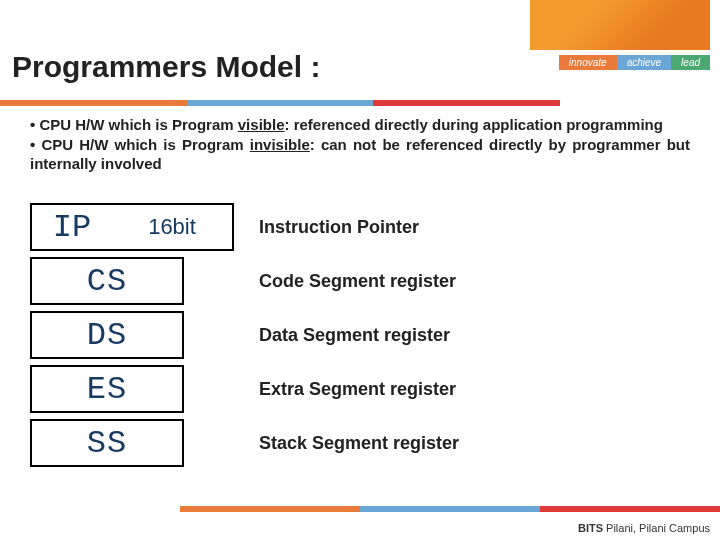 This screenshot has height=540, width=720. I want to click on brand-tags: innovate achieve lead, so click(634, 35).